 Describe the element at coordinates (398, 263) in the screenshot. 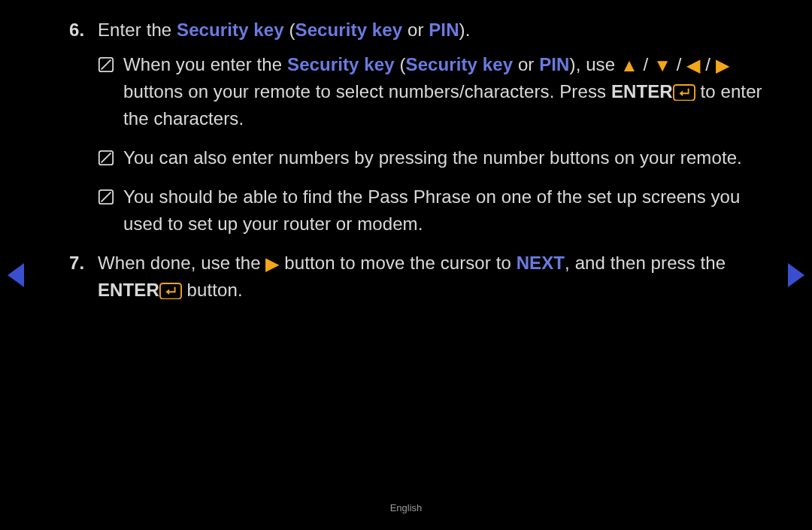

I see `text: button to move the cursor to` at that location.